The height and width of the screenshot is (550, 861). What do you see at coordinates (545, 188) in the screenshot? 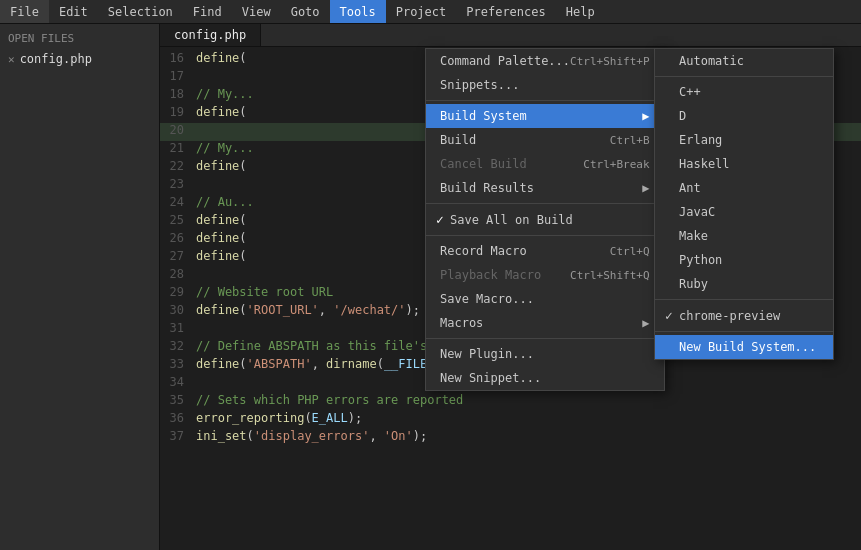
I see `menu-build-results: Build Results ▶` at bounding box center [545, 188].